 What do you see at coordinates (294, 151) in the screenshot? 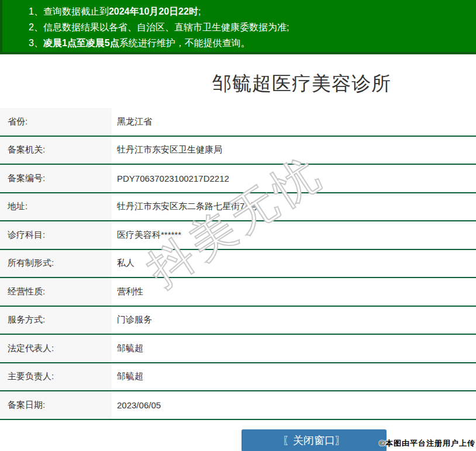
I see `field-value: 牡丹江市东安区卫生健康局` at bounding box center [294, 151].